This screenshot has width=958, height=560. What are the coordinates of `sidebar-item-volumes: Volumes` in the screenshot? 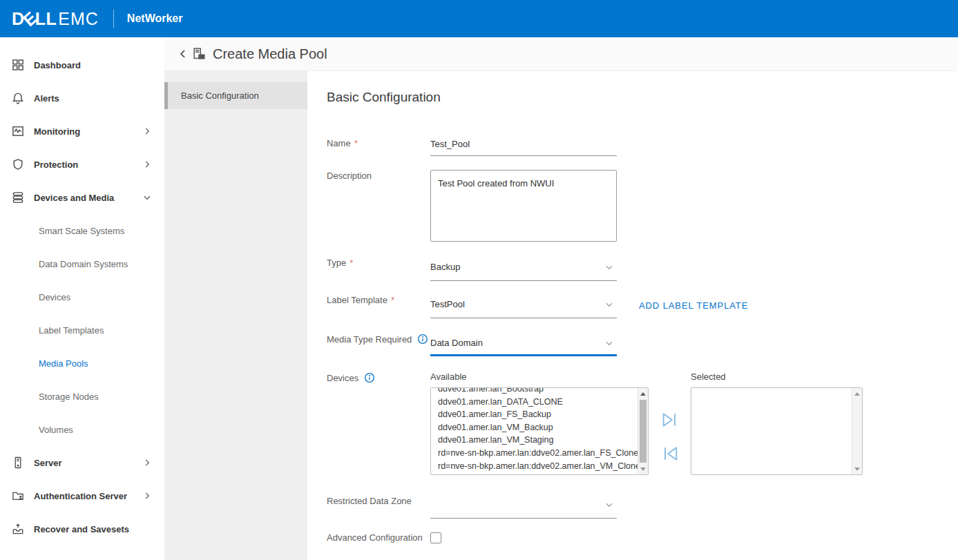 It's located at (82, 429).